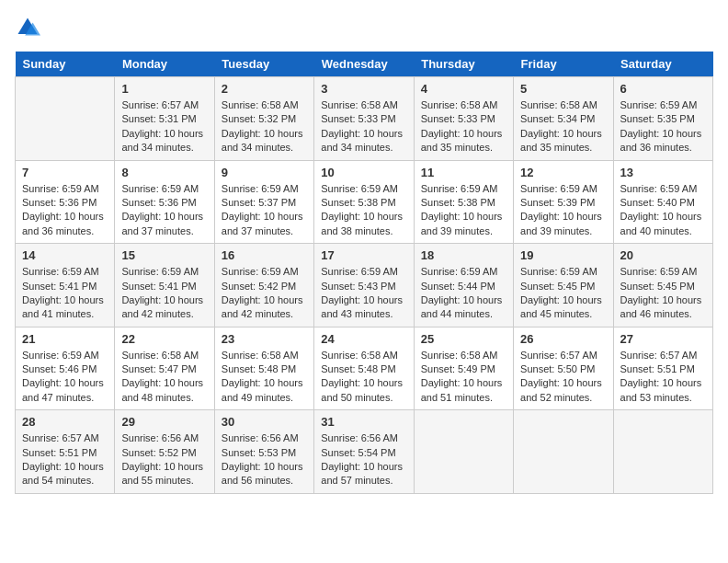 The image size is (728, 563). What do you see at coordinates (65, 453) in the screenshot?
I see `day-cell: 28 Sunrise: 6:57 AMSunset: 5:51 PMDaylig…` at bounding box center [65, 453].